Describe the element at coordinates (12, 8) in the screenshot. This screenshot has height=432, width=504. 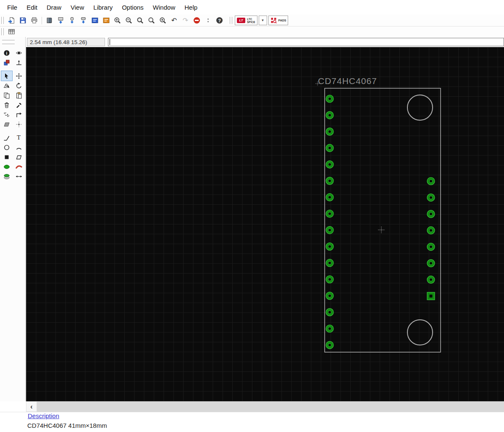
I see `menu-file: File` at that location.